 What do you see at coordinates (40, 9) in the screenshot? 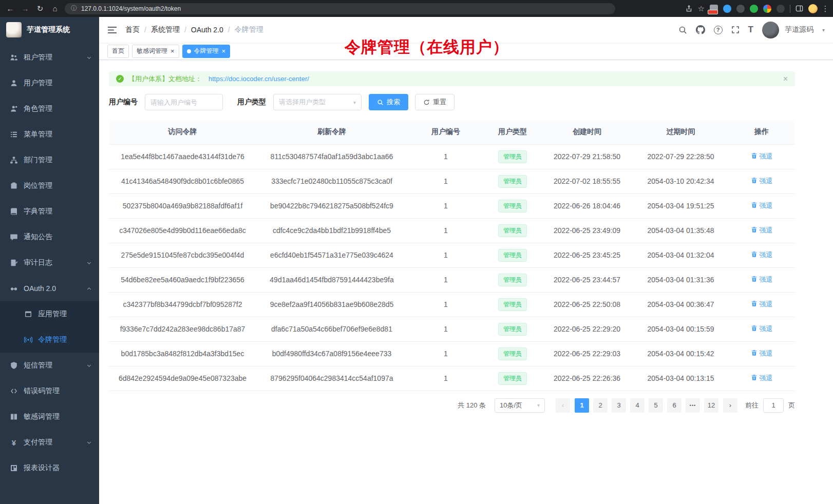
I see `reload-icon: ↻` at bounding box center [40, 9].